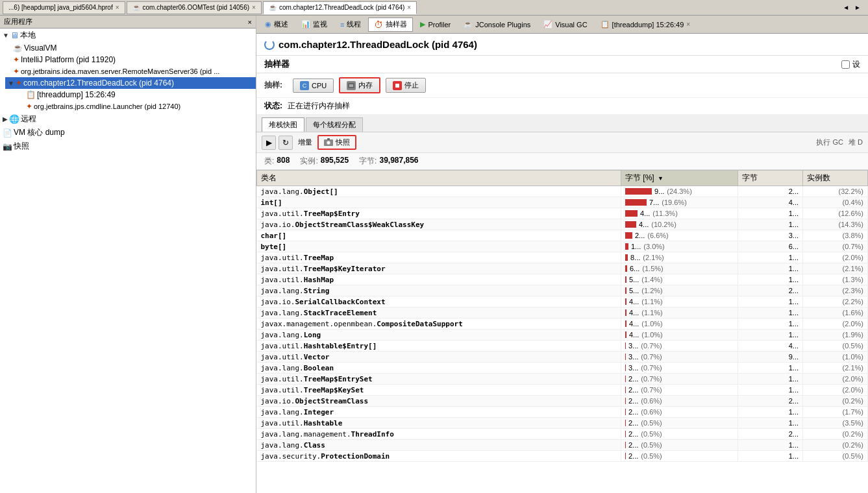  Describe the element at coordinates (562, 302) in the screenshot. I see `table-row: java.io.SerialCallbackContext 4... (1.1%…` at that location.